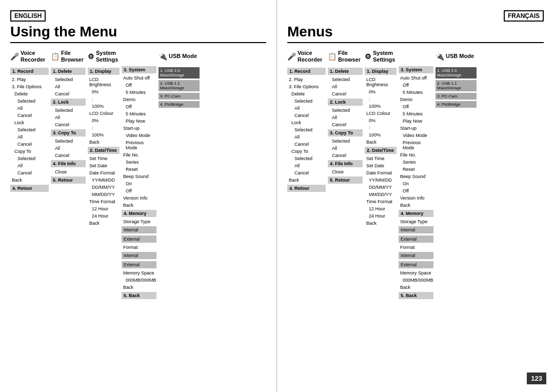 This screenshot has height=392, width=554. I want to click on usb-item-pccam-left: 3. PC-Cam, so click(179, 96).